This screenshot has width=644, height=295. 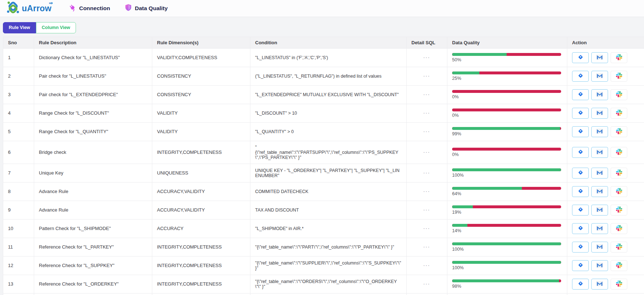 I want to click on cell-sno: 4, so click(x=19, y=113).